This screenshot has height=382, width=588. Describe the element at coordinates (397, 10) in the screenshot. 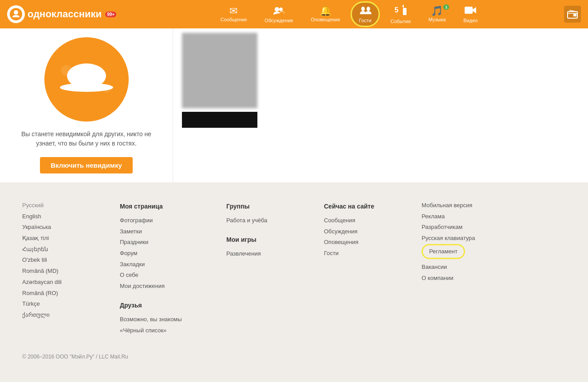

I see `svg-text: 5` at that location.